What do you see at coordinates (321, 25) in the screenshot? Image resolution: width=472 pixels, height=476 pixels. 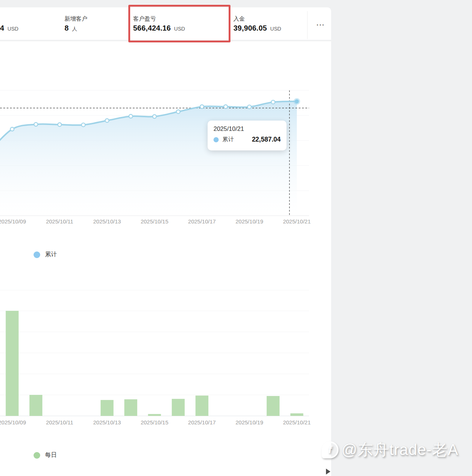 I see `more-options-button: ···` at bounding box center [321, 25].